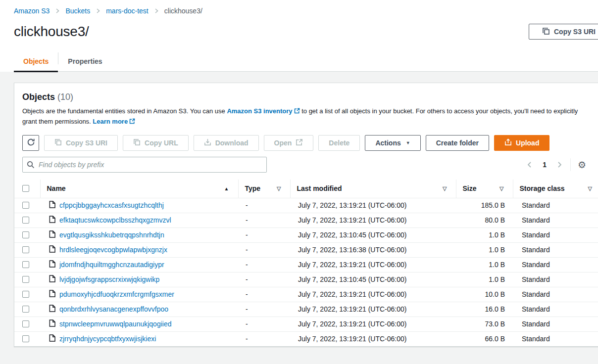 This screenshot has height=364, width=598. What do you see at coordinates (208, 143) in the screenshot?
I see `download-icon` at bounding box center [208, 143].